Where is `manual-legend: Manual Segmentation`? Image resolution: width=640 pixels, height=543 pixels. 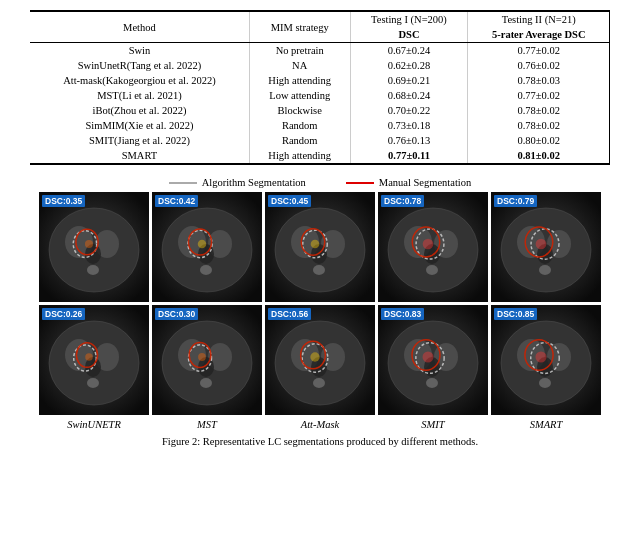
manual-legend: Manual Segmentation is located at coordinates (408, 182).